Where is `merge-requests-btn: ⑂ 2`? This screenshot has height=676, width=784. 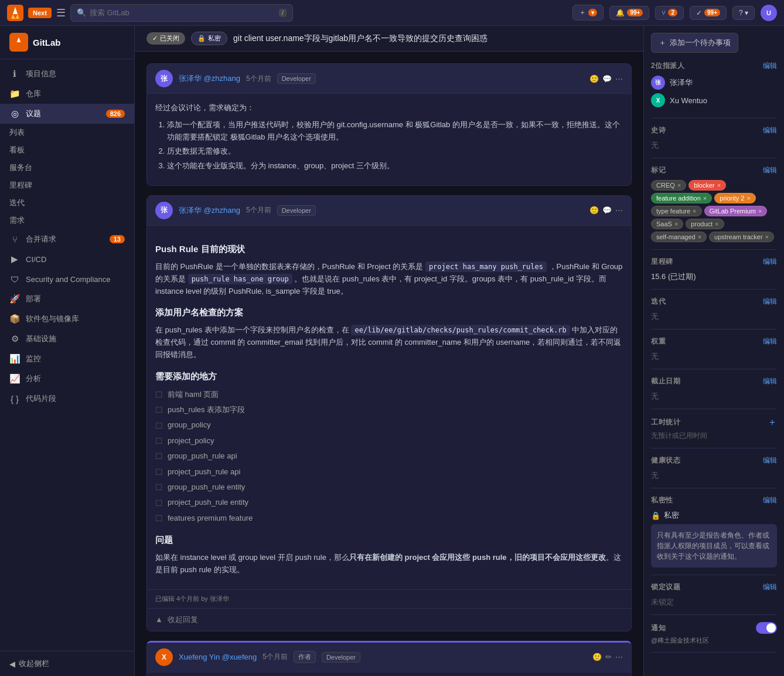
merge-requests-btn: ⑂ 2 is located at coordinates (669, 13).